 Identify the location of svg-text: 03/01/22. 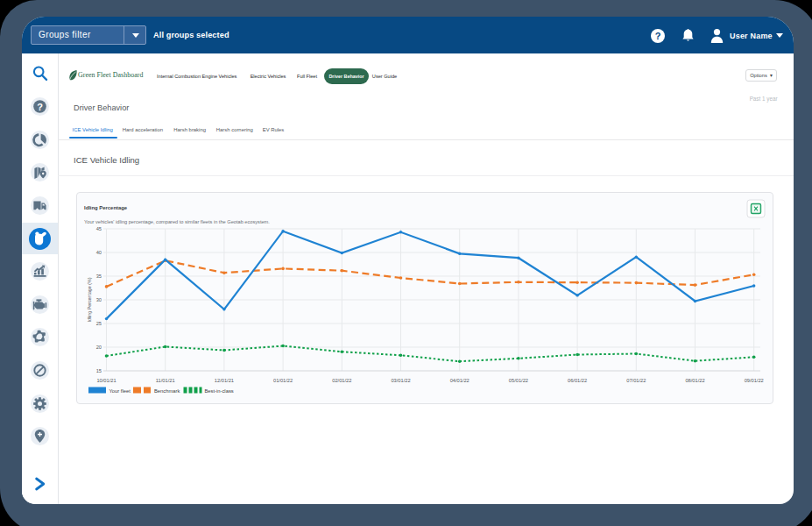
(400, 380).